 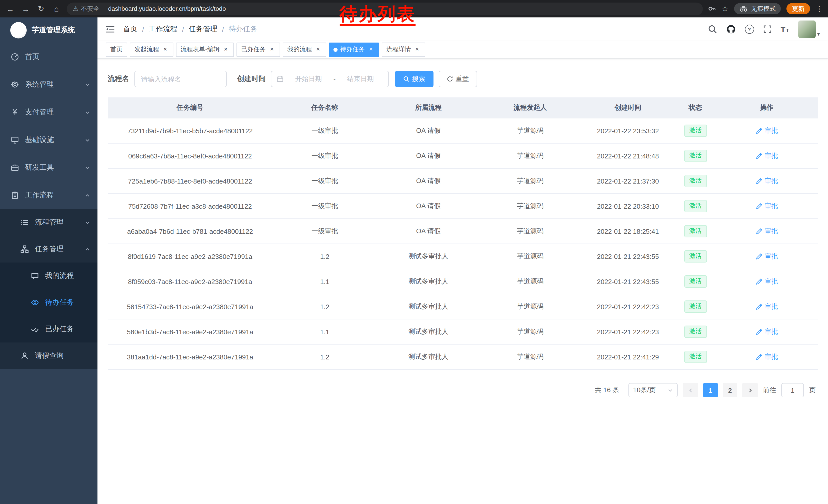 What do you see at coordinates (725, 9) in the screenshot?
I see `bookmark-star-icon: ☆` at bounding box center [725, 9].